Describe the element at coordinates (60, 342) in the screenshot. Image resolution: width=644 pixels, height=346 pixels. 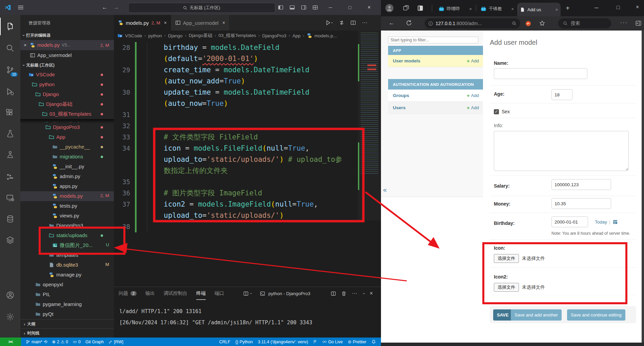
I see `problems-item: ⊗ 2 ⚠ 0` at that location.